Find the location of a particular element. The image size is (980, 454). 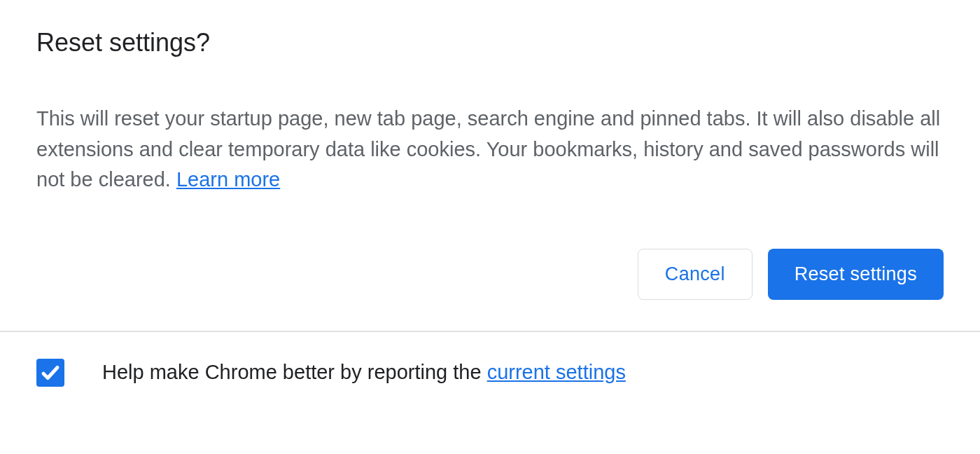

cancel-button: Cancel is located at coordinates (695, 275).